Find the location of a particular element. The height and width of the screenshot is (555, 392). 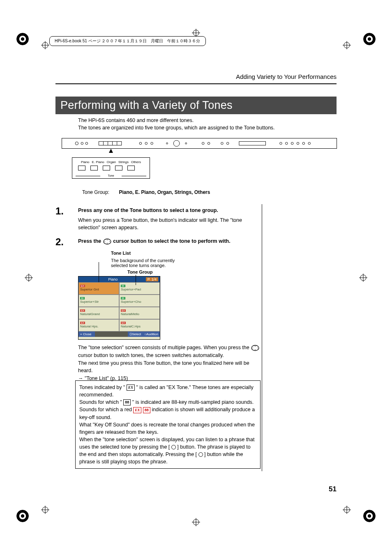

section-title: Performing with a Variety of Tones is located at coordinates (196, 105).